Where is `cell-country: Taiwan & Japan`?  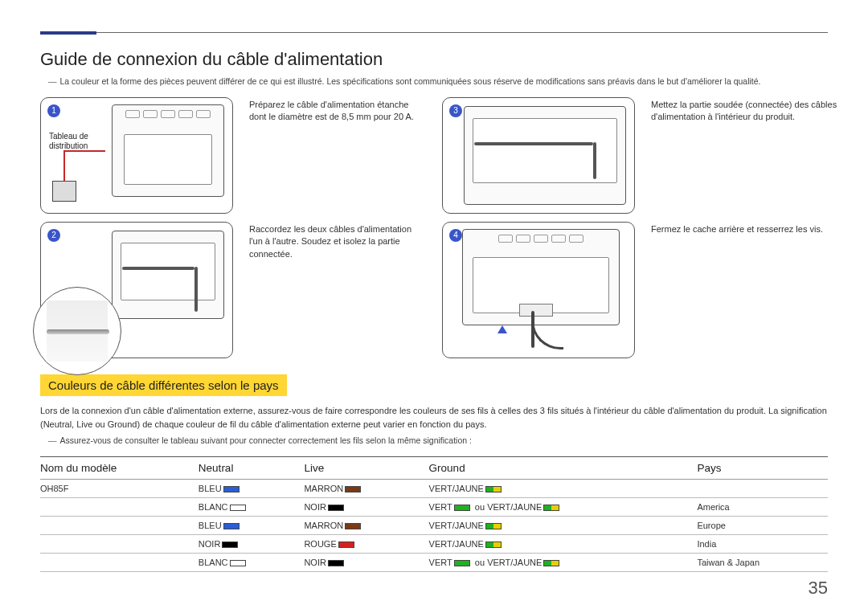 cell-country: Taiwan & Japan is located at coordinates (762, 562).